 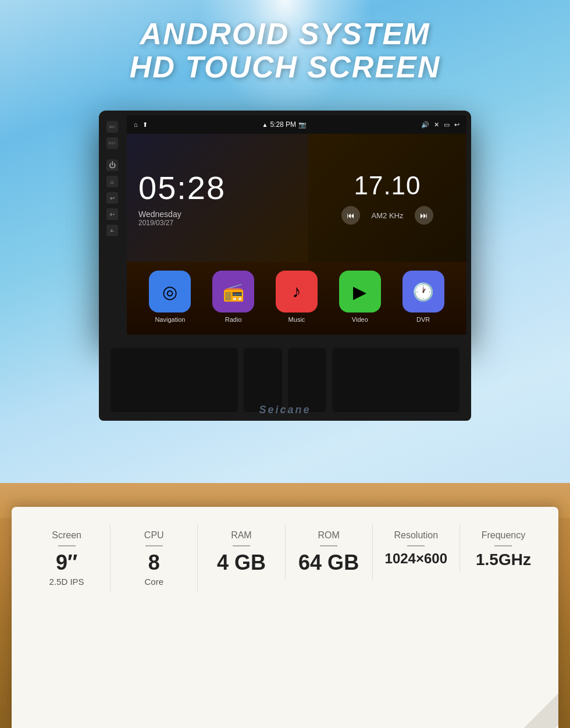 I want to click on side-buttons-left: MIC RST ⏻ ⌂ ↩ 4+ 4-, so click(x=115, y=225).